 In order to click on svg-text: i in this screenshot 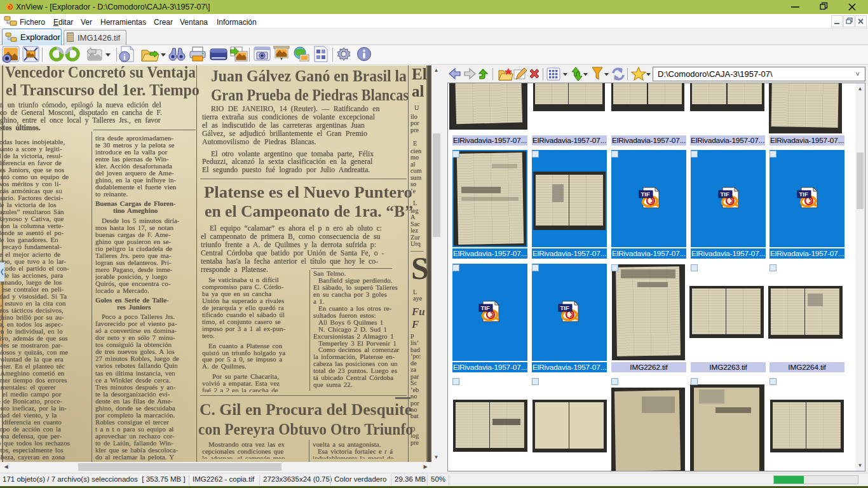, I will do `click(125, 57)`.